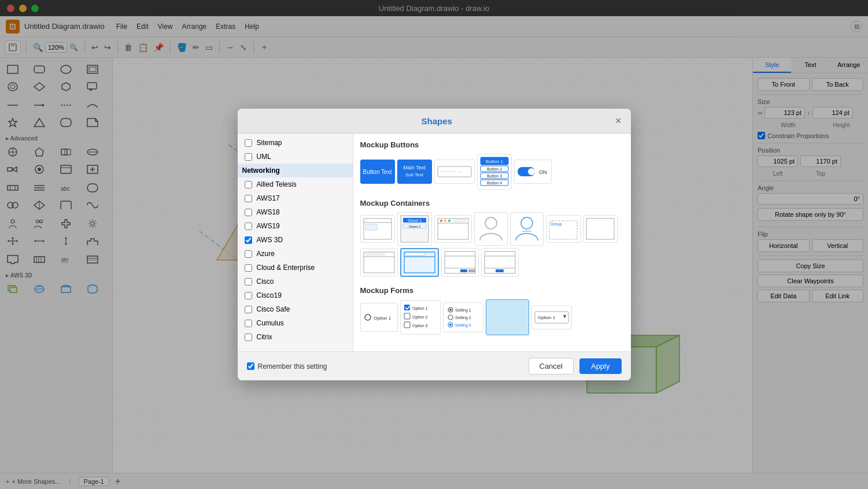 Image resolution: width=868 pixels, height=489 pixels. Describe the element at coordinates (265, 337) in the screenshot. I see `citrix-label: Citrix` at that location.